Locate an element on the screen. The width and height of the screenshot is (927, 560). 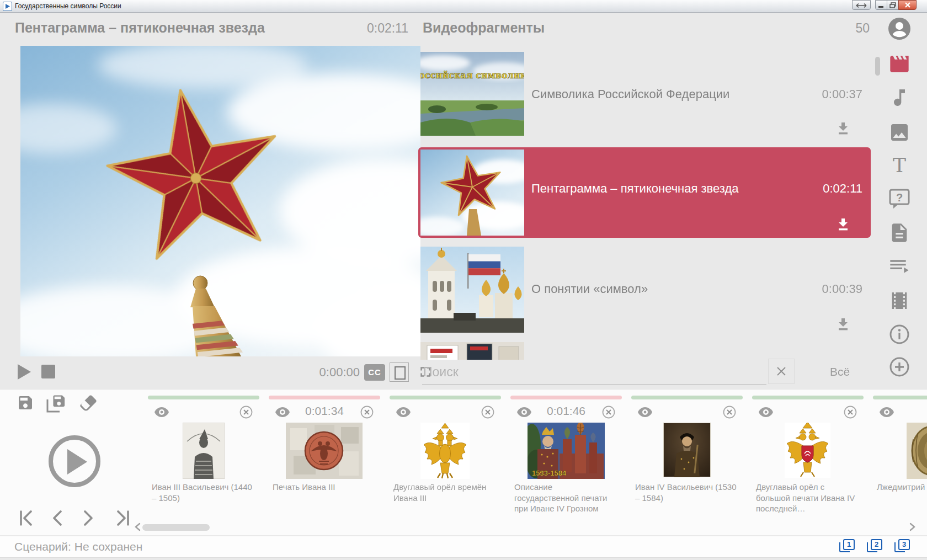
user-avatar-icon is located at coordinates (899, 29).